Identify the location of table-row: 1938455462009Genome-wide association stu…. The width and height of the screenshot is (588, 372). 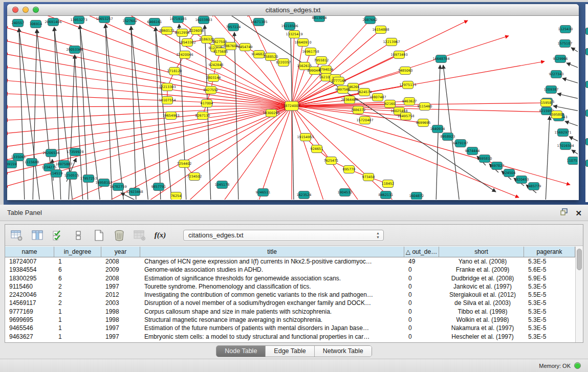
(290, 270).